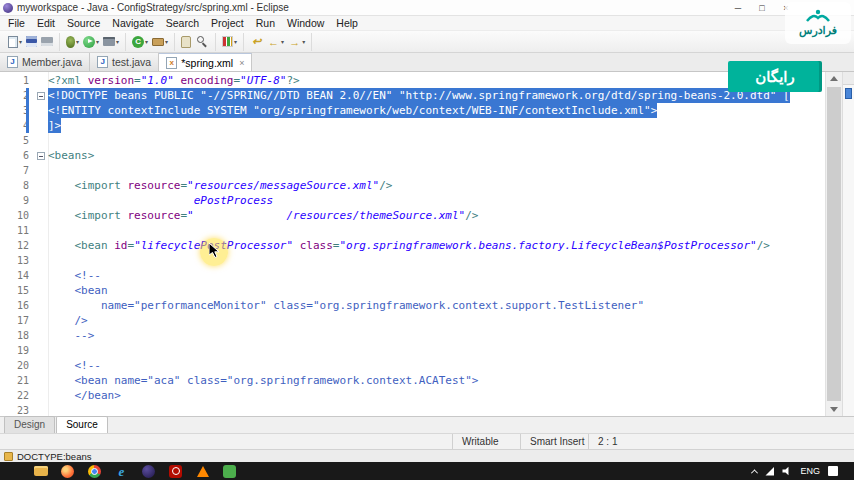 Image resolution: width=854 pixels, height=480 pixels. What do you see at coordinates (54, 126) in the screenshot?
I see `code-text: ]>` at bounding box center [54, 126].